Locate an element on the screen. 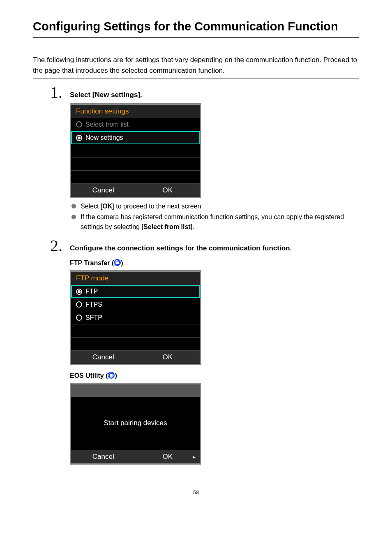  intro-text: The following instructions are for setti… is located at coordinates (196, 67).